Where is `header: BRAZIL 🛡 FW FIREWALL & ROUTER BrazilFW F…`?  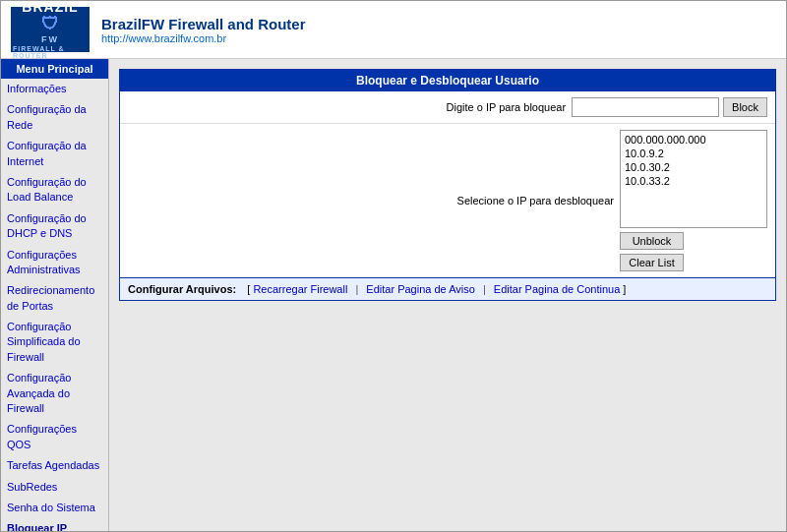
header: BRAZIL 🛡 FW FIREWALL & ROUTER BrazilFW F… is located at coordinates (394, 30).